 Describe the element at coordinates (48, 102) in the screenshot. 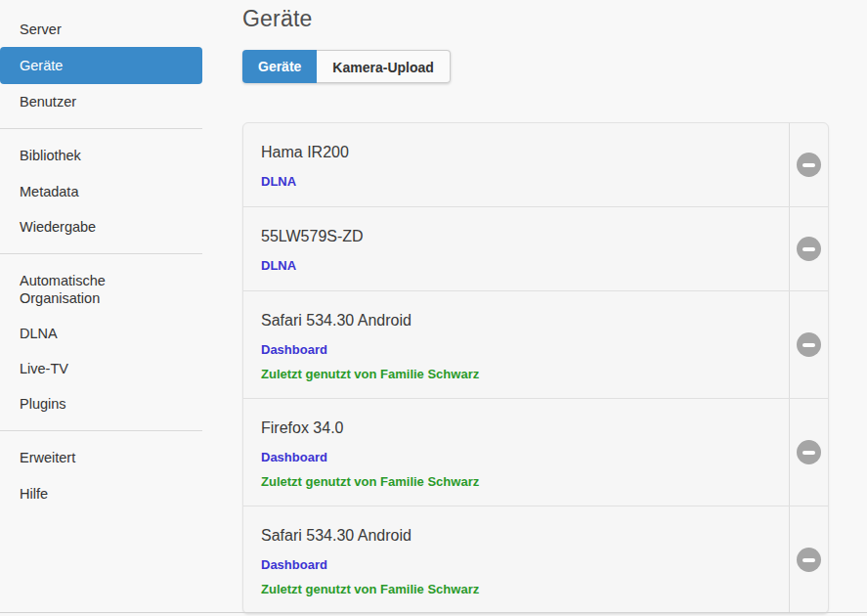

I see `sidebar-item-label: Benutzer` at that location.